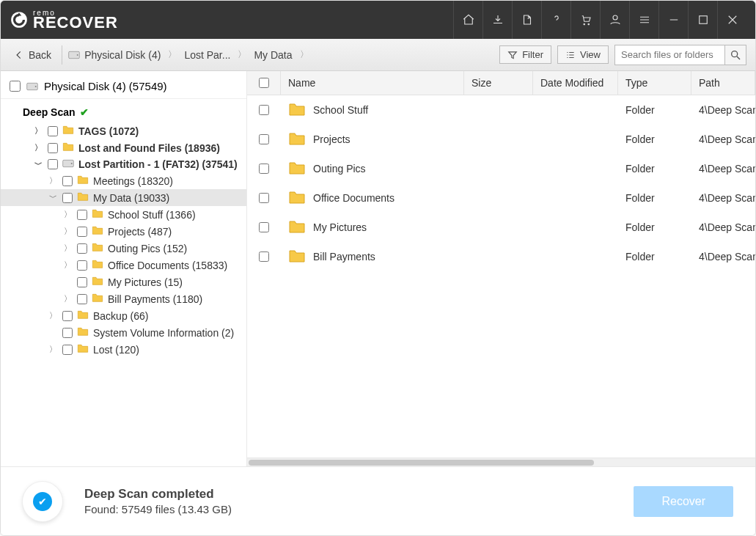  What do you see at coordinates (502, 169) in the screenshot?
I see `table-row: Outing PicsFolder4\Deep Scan\` at bounding box center [502, 169].